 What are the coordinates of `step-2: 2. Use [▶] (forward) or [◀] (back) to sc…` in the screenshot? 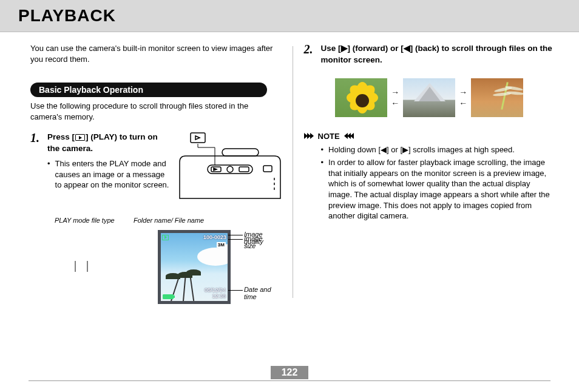 It's located at (430, 55).